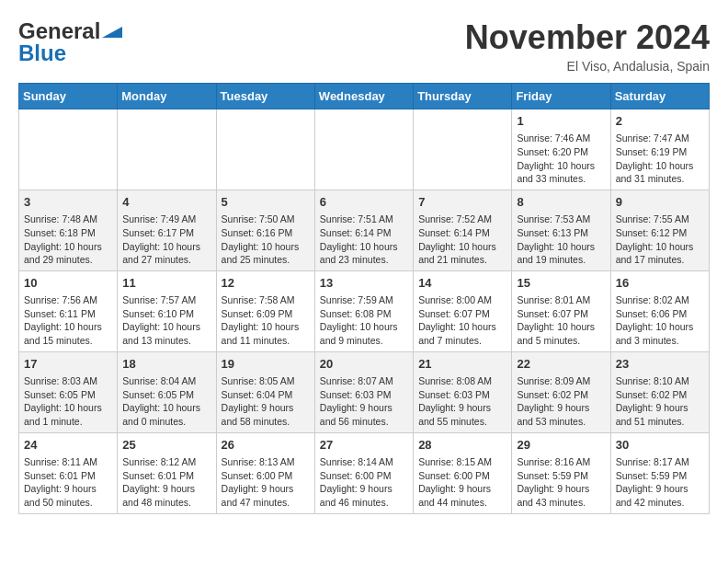 The width and height of the screenshot is (728, 563). What do you see at coordinates (660, 97) in the screenshot?
I see `day-header-saturday: Saturday` at bounding box center [660, 97].